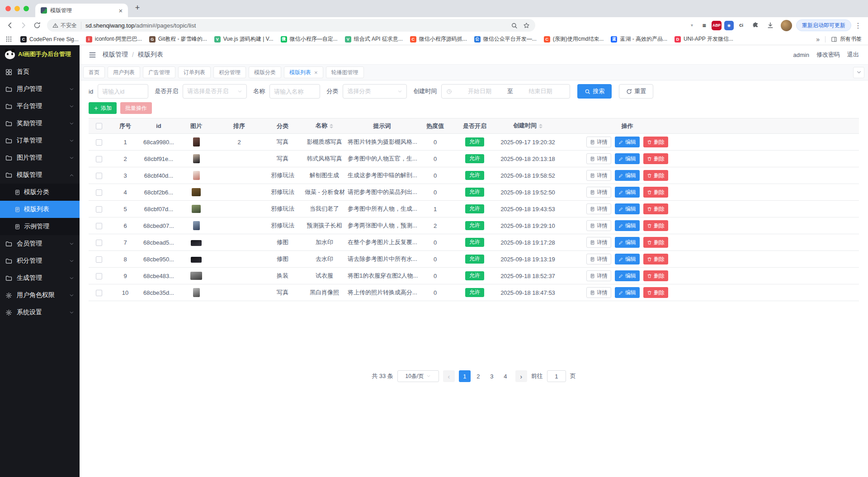 Image resolution: width=868 pixels, height=477 pixels. I want to click on sidebar-subitem-template-list: 模版列表, so click(40, 209).